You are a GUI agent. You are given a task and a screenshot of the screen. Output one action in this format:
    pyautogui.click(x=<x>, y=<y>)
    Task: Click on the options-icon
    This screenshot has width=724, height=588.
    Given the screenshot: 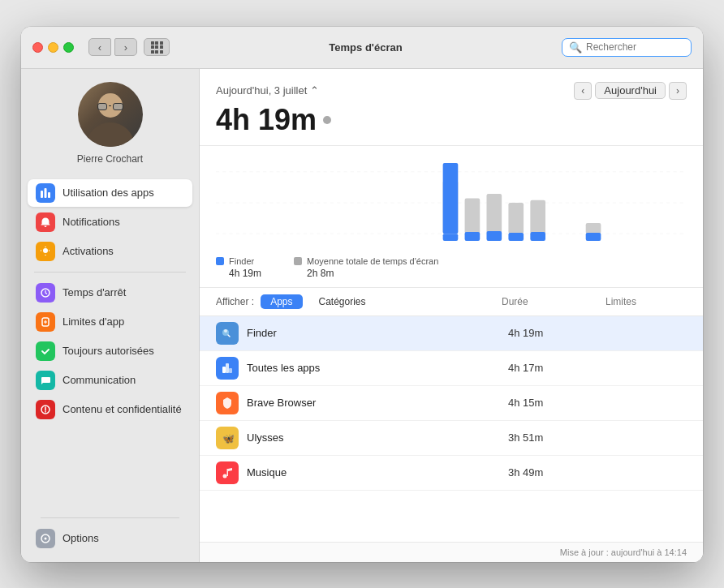 What is the action you would take?
    pyautogui.click(x=45, y=539)
    